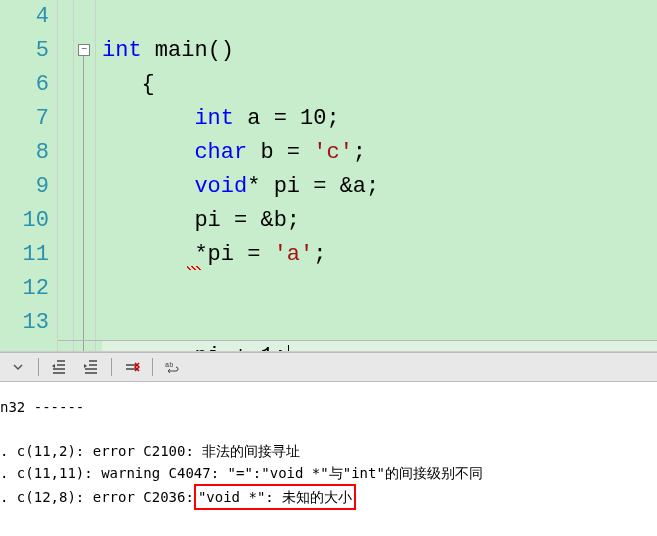 The image size is (657, 536). I want to click on line-number: 9, so click(26, 187).